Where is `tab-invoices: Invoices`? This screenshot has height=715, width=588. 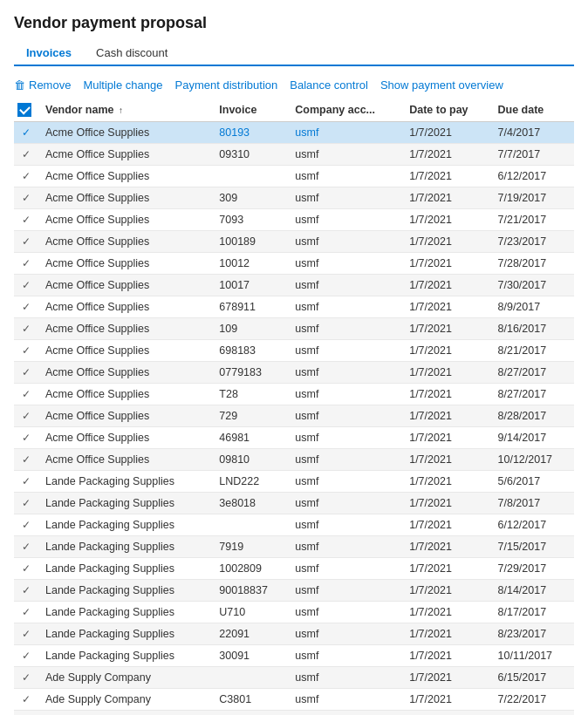
tab-invoices: Invoices is located at coordinates (49, 54).